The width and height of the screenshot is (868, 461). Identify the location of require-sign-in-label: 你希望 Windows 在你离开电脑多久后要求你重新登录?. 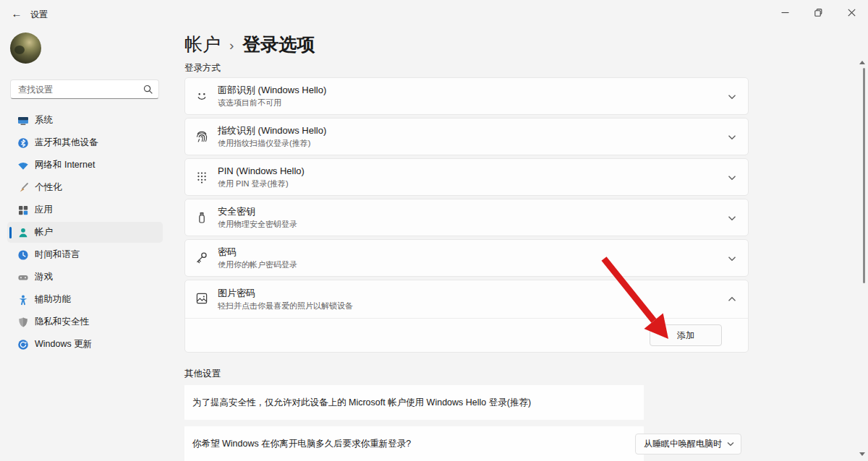
(302, 444).